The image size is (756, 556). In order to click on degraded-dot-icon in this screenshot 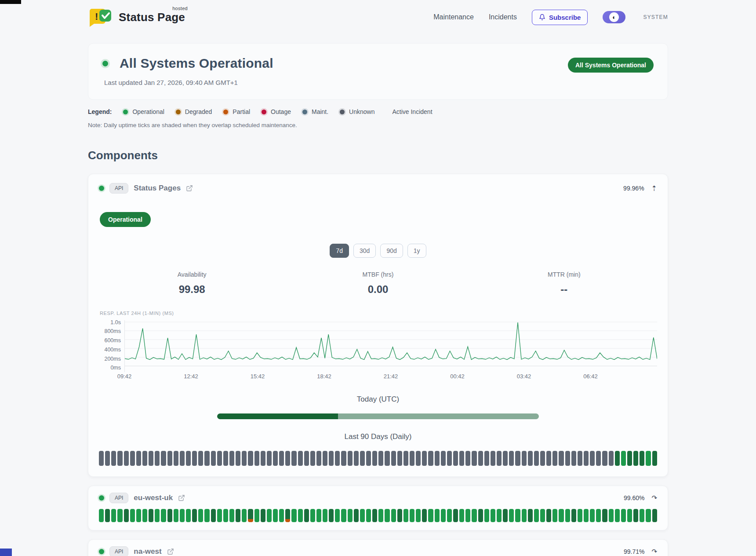, I will do `click(178, 112)`.